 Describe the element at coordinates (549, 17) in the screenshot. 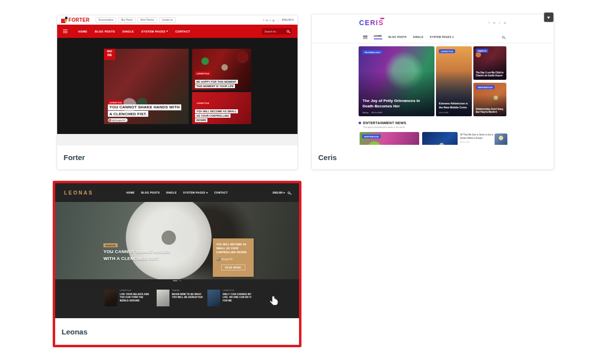

I see `panel-toggle-button: ➤` at that location.